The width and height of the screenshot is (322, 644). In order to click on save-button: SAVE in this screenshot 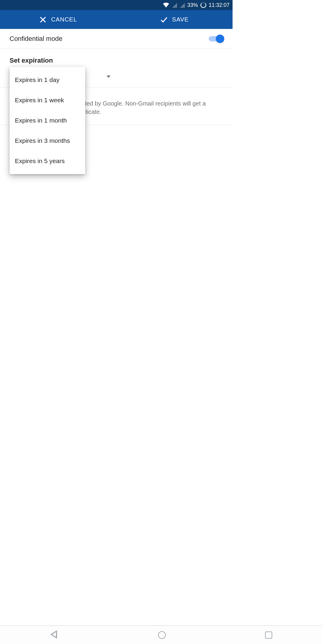, I will do `click(174, 20)`.